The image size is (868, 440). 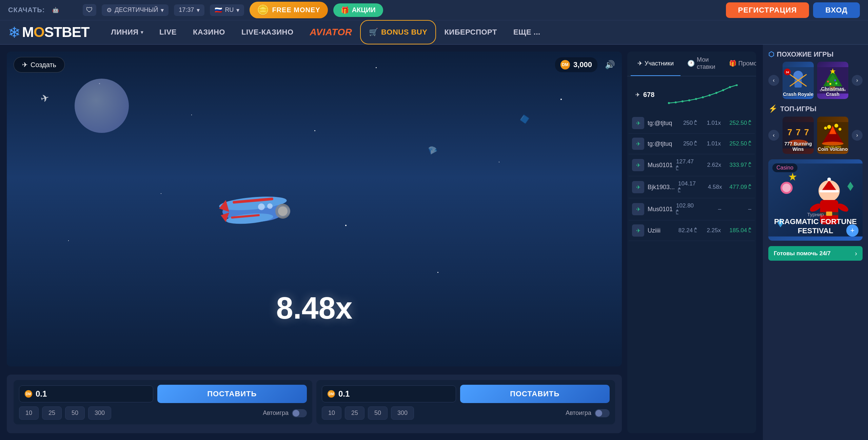 I want to click on logo: ❄ MOSTBET, so click(x=49, y=33).